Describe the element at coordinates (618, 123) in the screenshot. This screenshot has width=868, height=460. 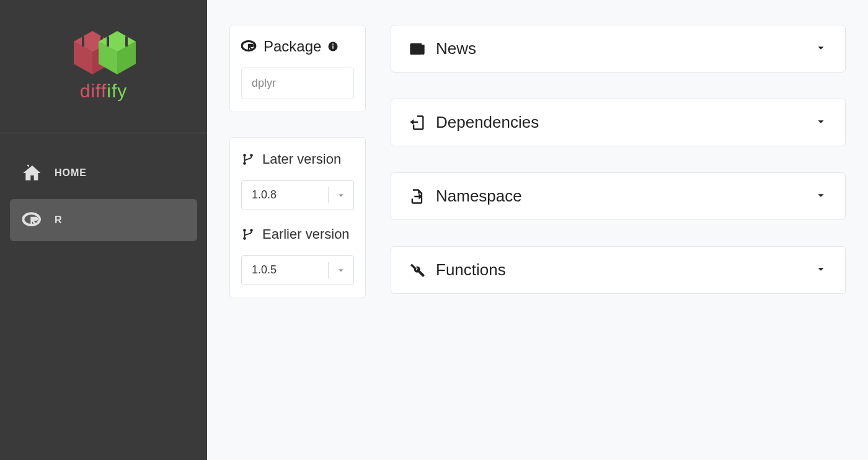
I see `panel-dependencies: Dependencies` at that location.